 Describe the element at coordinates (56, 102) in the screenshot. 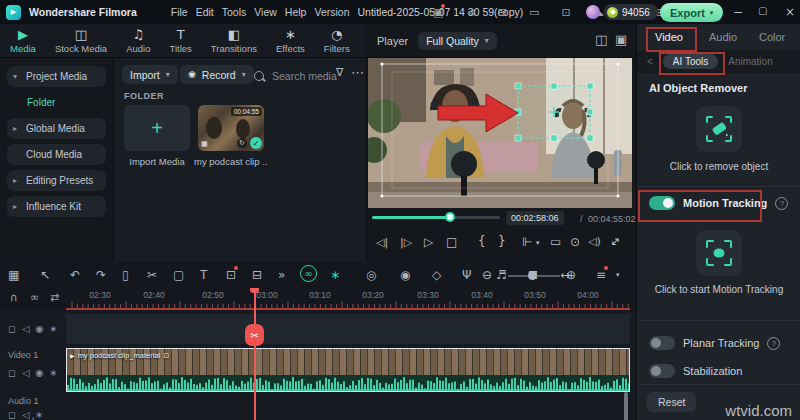

I see `sidebar-item-folder: Folder` at that location.